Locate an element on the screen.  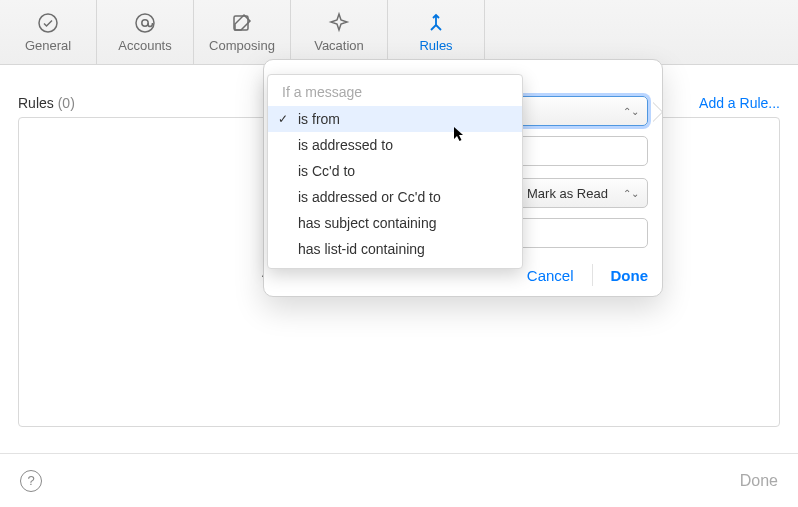
compose-icon is located at coordinates (242, 23).